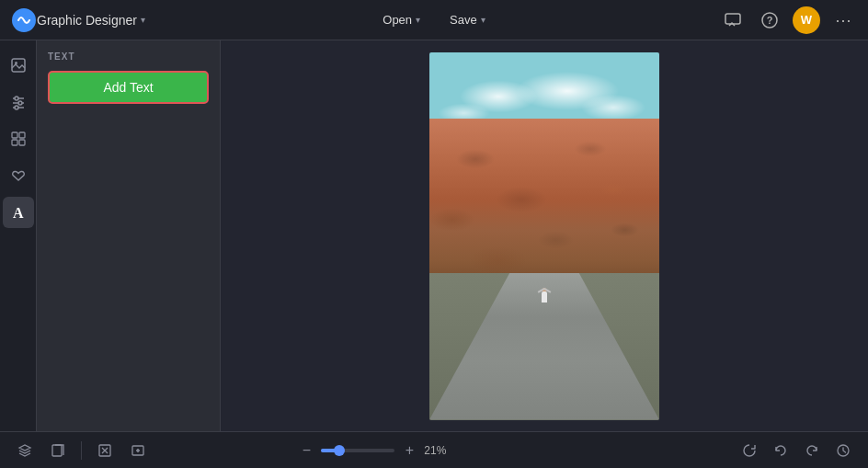 The height and width of the screenshot is (468, 868). I want to click on zoom-slider-thumb, so click(339, 451).